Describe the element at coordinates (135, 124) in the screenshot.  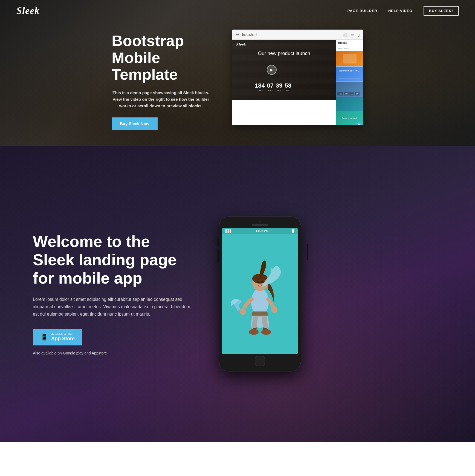
I see `hero-cta-button: Buy Sleek Now` at that location.